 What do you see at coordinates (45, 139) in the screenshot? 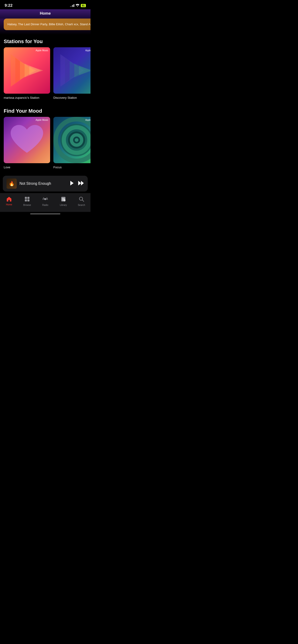
I see `find-your-mood-section: Find Your Mood` at bounding box center [45, 139].